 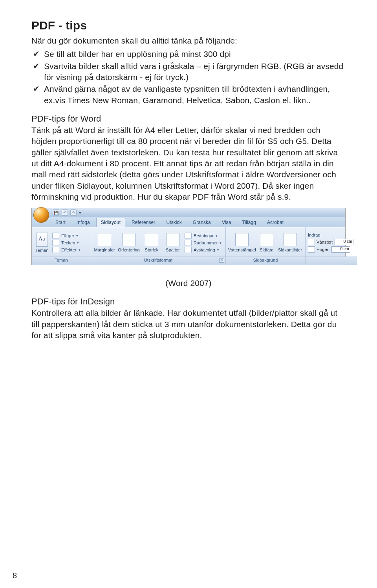 I want to click on brytningar-button: Brytningar▾, so click(x=203, y=236).